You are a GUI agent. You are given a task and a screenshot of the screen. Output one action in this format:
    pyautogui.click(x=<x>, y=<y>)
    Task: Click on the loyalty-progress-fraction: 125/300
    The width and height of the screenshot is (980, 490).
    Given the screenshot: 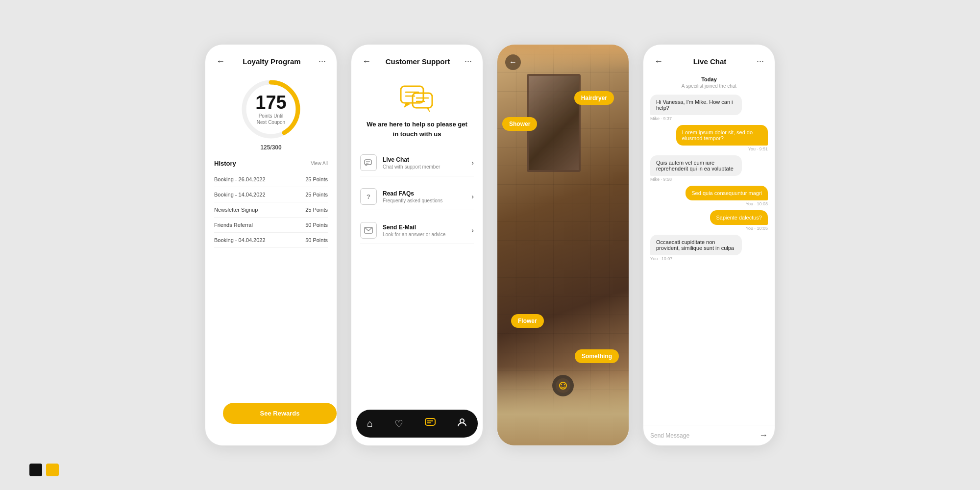 What is the action you would take?
    pyautogui.click(x=270, y=147)
    